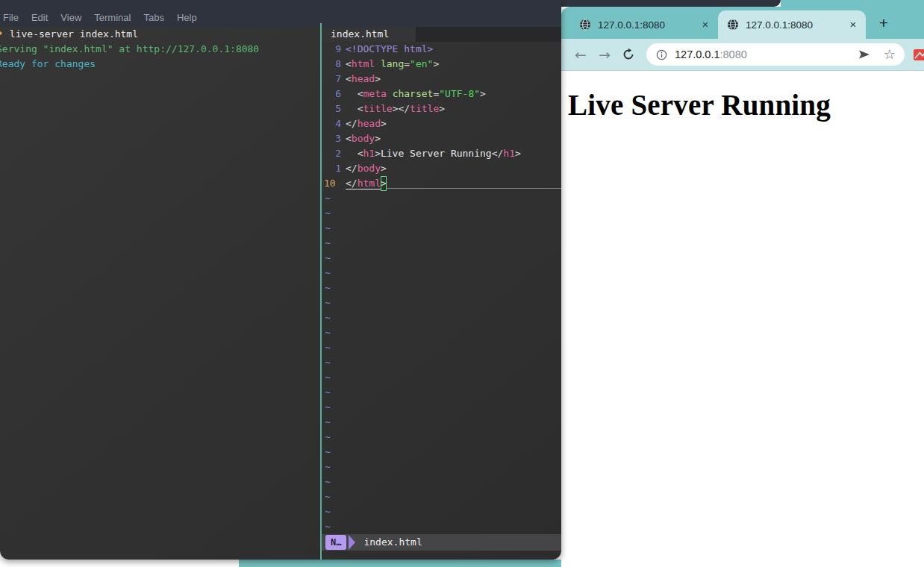  I want to click on vim-tab-label: index.html, so click(369, 34).